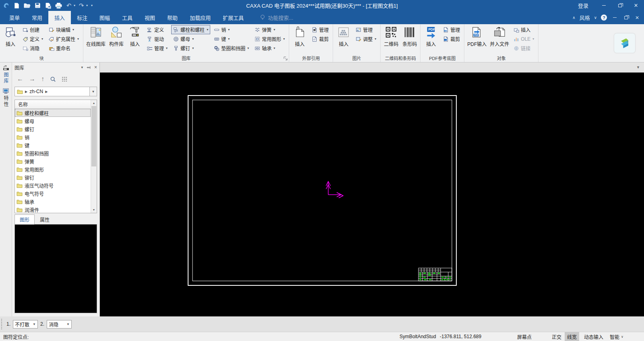  What do you see at coordinates (604, 6) in the screenshot?
I see `minimize-button` at bounding box center [604, 6].